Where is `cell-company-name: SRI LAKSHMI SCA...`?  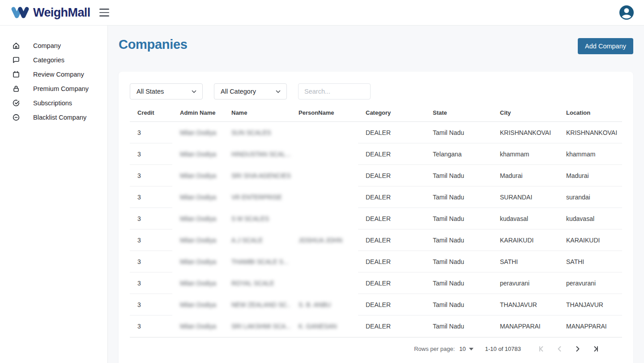 cell-company-name: SRI LAKSHMI SCA... is located at coordinates (257, 326).